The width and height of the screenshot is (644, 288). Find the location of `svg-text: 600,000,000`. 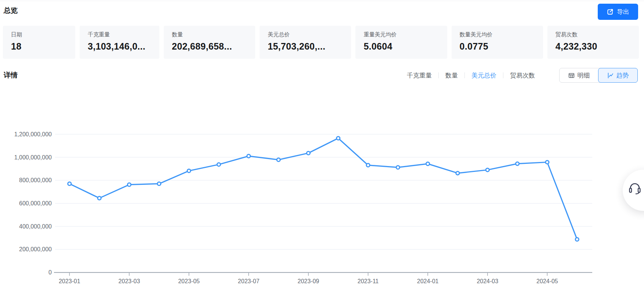

svg-text: 600,000,000 is located at coordinates (35, 204).